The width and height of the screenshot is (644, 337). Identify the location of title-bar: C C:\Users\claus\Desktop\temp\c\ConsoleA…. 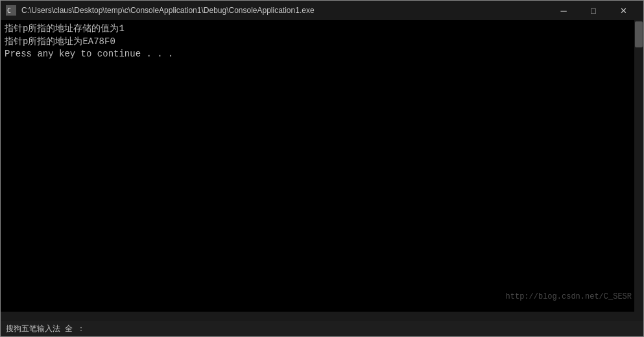
(322, 10).